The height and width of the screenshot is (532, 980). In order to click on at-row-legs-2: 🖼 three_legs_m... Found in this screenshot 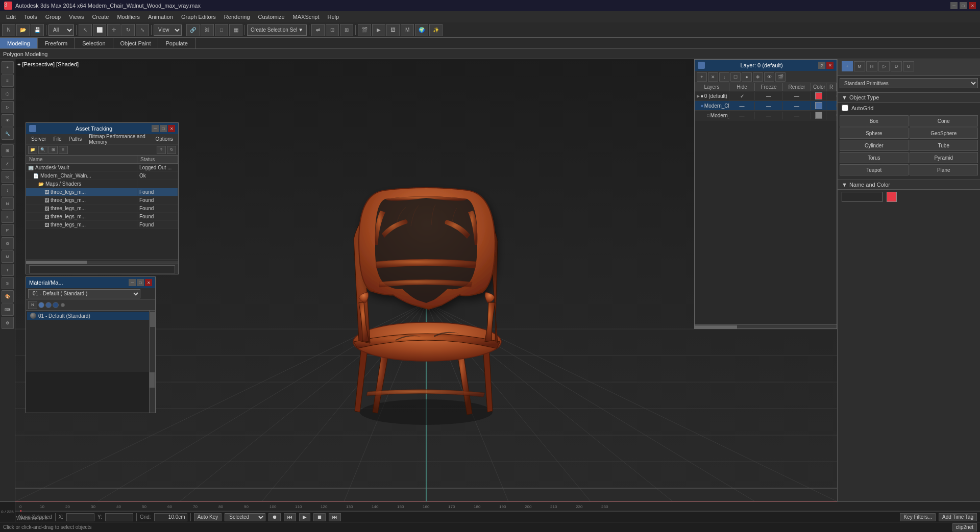, I will do `click(102, 200)`.